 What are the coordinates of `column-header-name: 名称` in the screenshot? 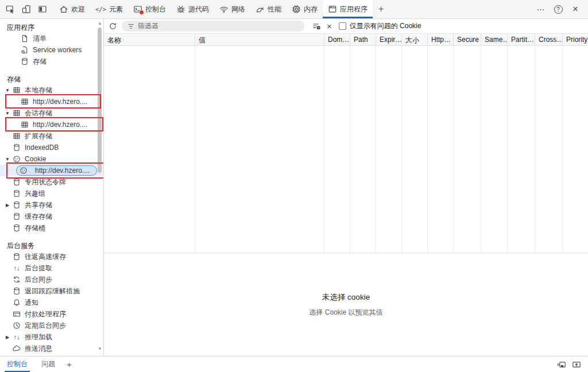 It's located at (149, 40).